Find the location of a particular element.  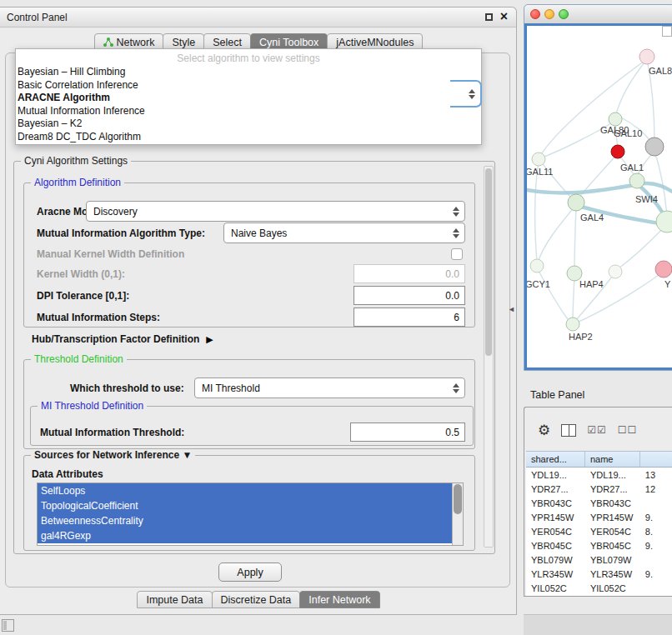

table-cell: 9. is located at coordinates (656, 546).